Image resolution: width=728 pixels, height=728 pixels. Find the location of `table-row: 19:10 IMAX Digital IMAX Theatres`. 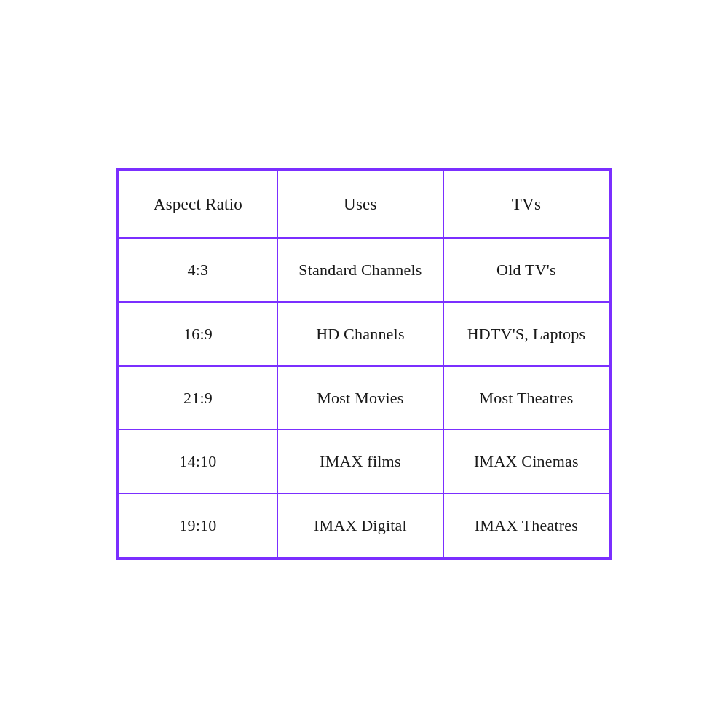

table-row: 19:10 IMAX Digital IMAX Theatres is located at coordinates (364, 526).